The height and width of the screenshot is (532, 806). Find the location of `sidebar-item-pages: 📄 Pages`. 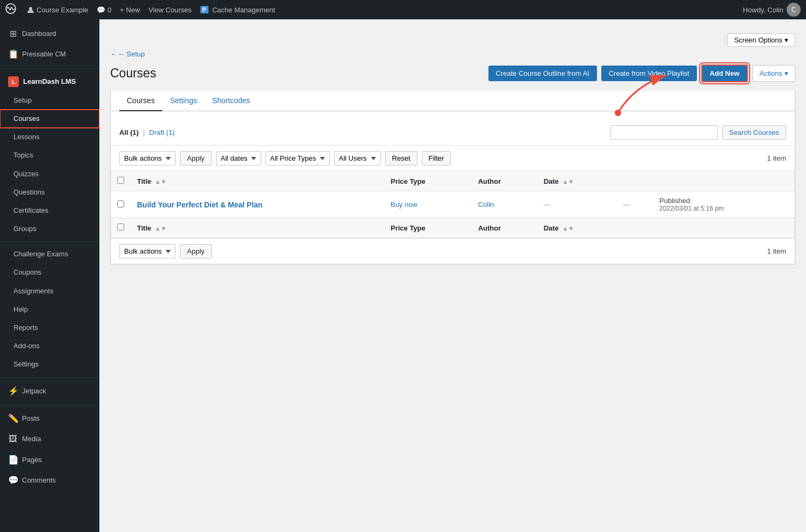

sidebar-item-pages: 📄 Pages is located at coordinates (49, 460).